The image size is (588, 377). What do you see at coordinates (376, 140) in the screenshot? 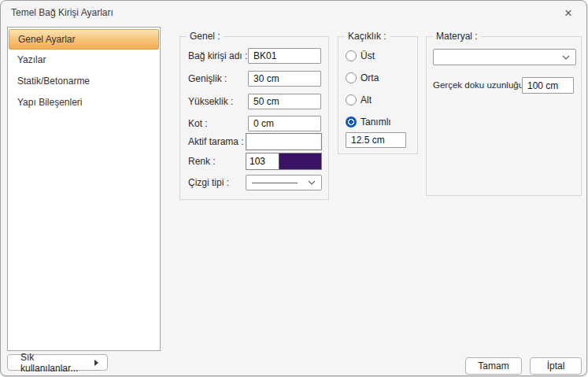
I see `kacilik-value-input` at bounding box center [376, 140].